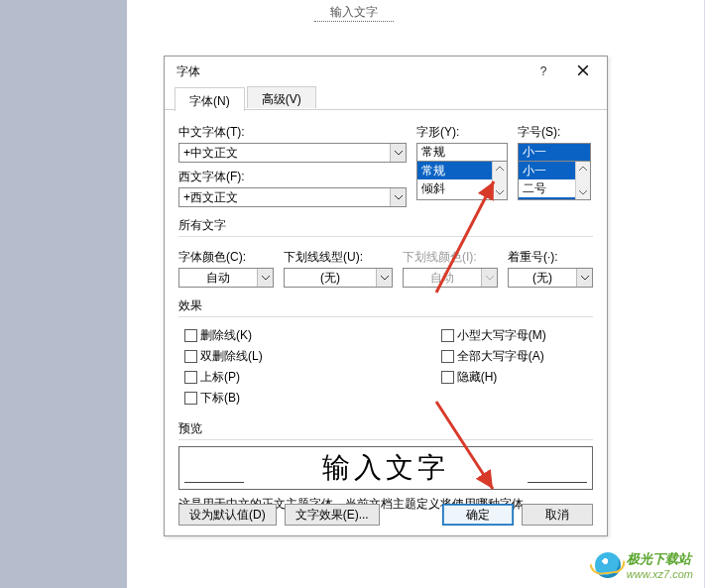  What do you see at coordinates (645, 565) in the screenshot?
I see `watermark-logo: 极光下载站 www.xz7.com` at bounding box center [645, 565].